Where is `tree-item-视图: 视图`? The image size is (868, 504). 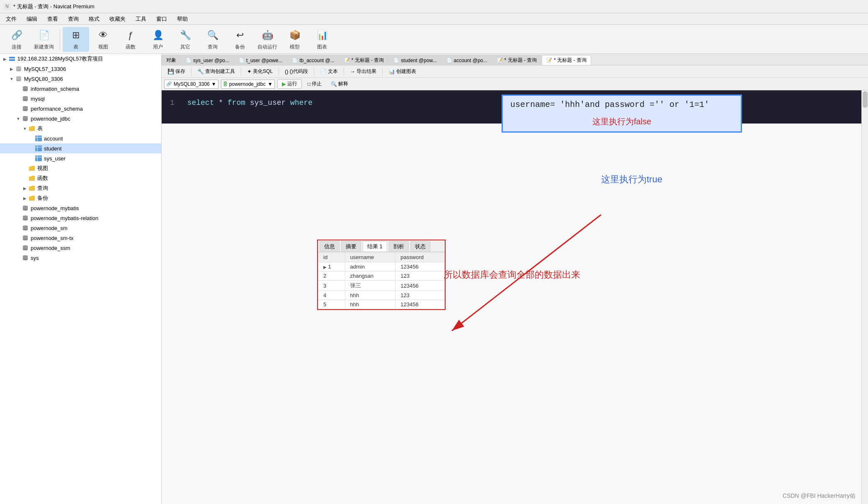
tree-item-视图: 视图 is located at coordinates (80, 168).